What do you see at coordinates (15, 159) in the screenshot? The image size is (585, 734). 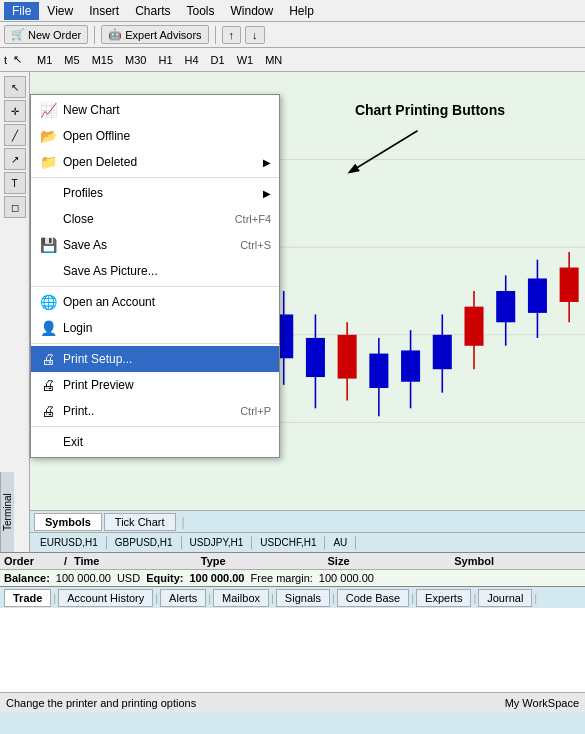 I see `tool-trend: ↗` at bounding box center [15, 159].